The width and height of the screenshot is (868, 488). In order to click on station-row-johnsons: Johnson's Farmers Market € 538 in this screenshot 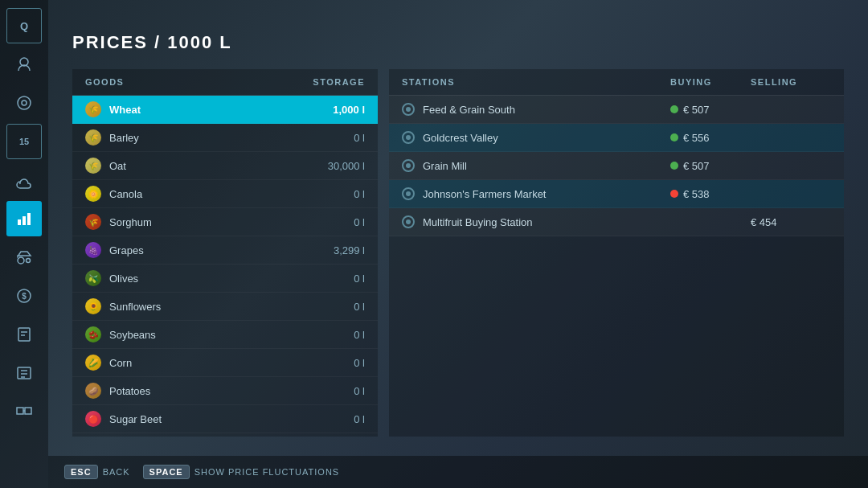, I will do `click(616, 195)`.